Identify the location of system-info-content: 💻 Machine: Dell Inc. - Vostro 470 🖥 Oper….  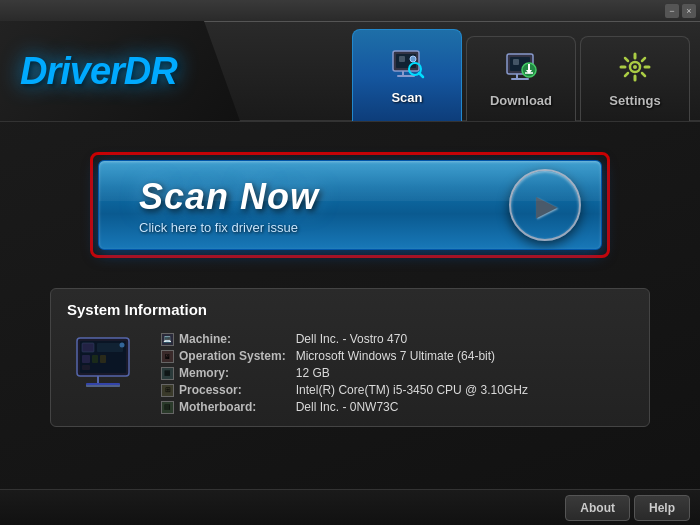
(350, 373).